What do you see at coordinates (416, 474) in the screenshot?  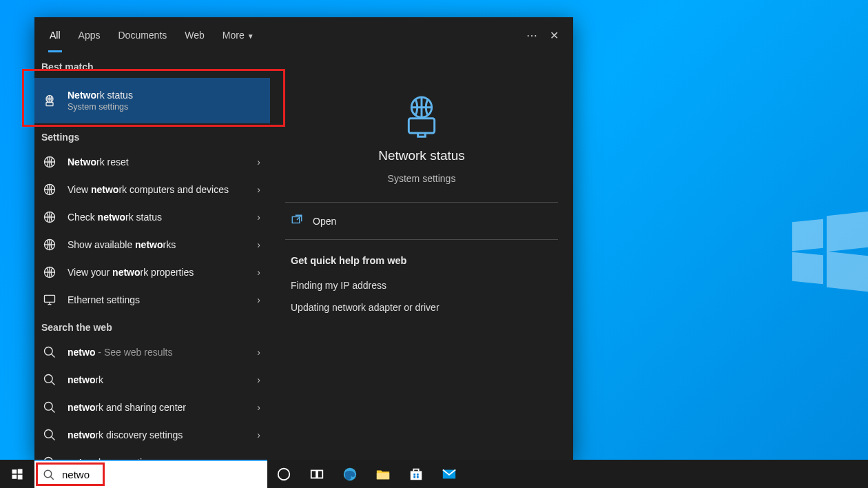 I see `store-icon` at bounding box center [416, 474].